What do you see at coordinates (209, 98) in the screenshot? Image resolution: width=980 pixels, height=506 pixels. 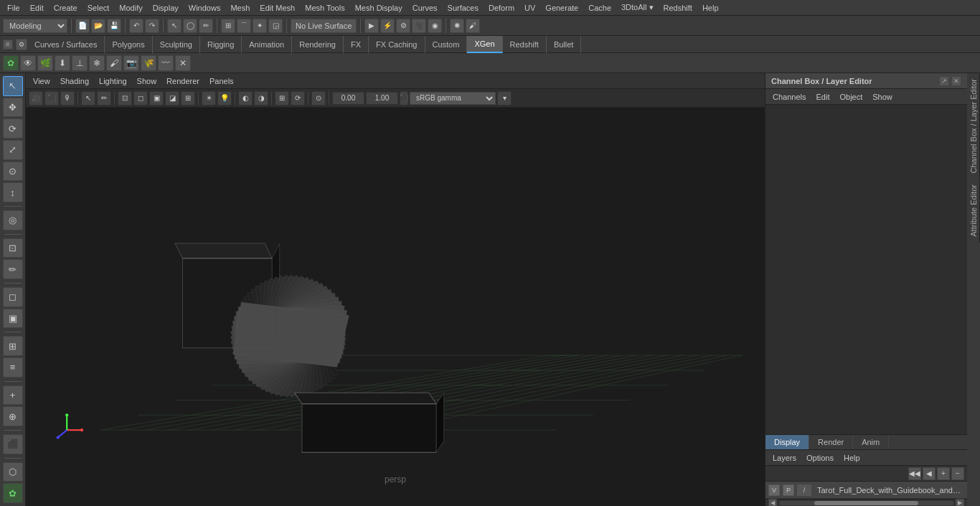 I see `vp-light1-btn: ☀` at bounding box center [209, 98].